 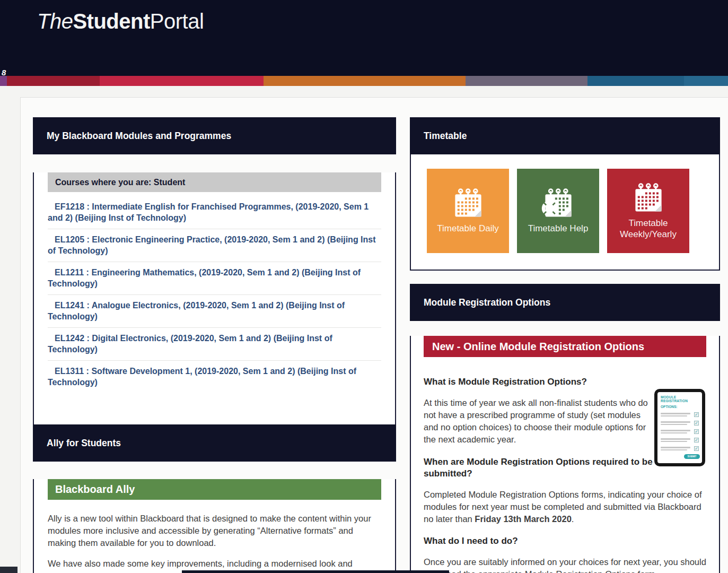 What do you see at coordinates (558, 228) in the screenshot?
I see `timetable-help-label: Timetable Help` at bounding box center [558, 228].